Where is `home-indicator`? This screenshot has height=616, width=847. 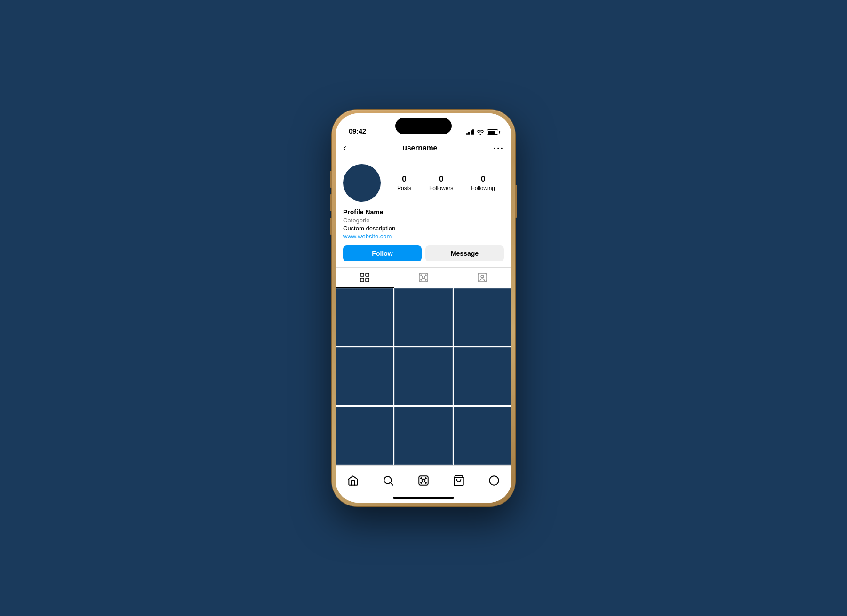 home-indicator is located at coordinates (424, 498).